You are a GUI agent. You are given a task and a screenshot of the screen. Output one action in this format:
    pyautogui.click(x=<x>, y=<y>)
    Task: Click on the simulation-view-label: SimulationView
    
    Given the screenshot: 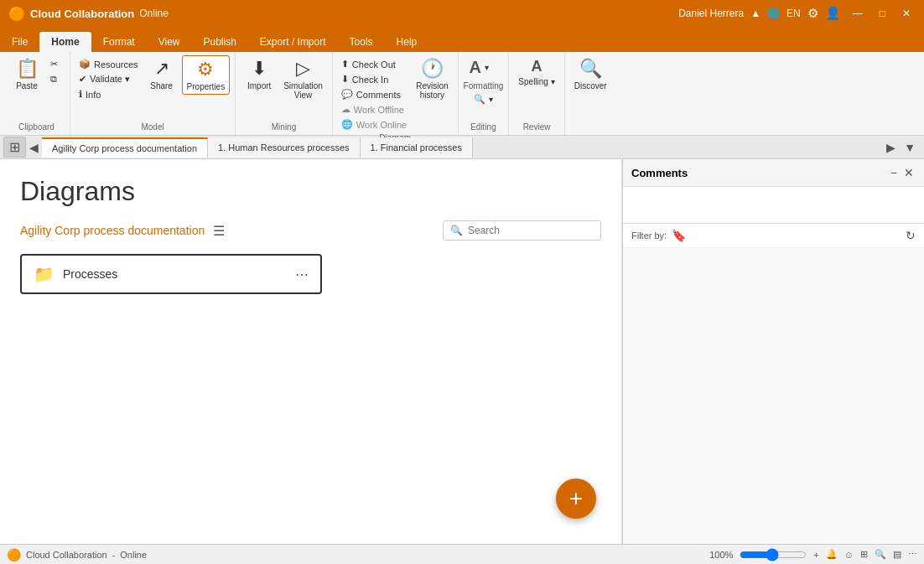 What is the action you would take?
    pyautogui.click(x=304, y=91)
    